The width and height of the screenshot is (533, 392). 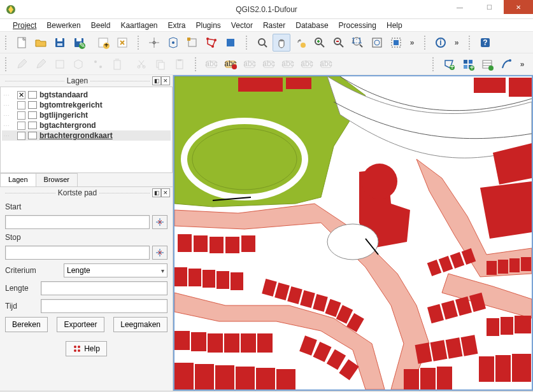 I want to click on layer-row: ⋯ ✕ bgtstandaard, so click(x=87, y=95).